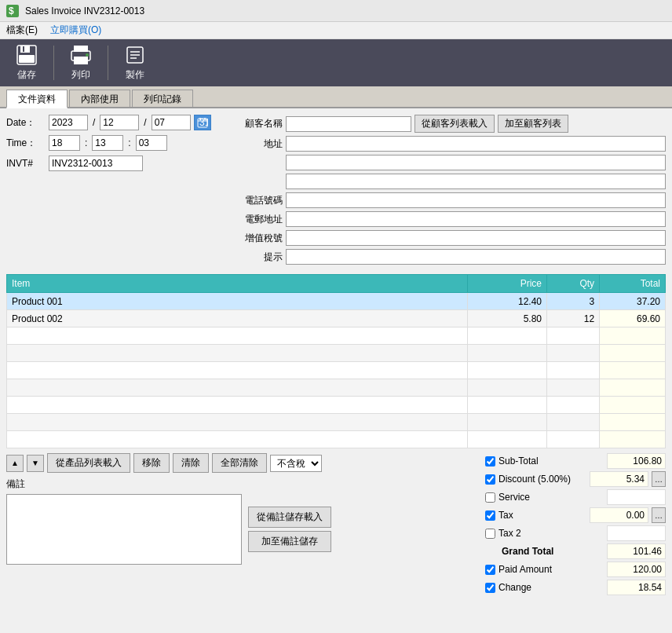 The image size is (672, 633). Describe the element at coordinates (89, 463) in the screenshot. I see `btn-from-product-list: 從產品列表載入` at that location.